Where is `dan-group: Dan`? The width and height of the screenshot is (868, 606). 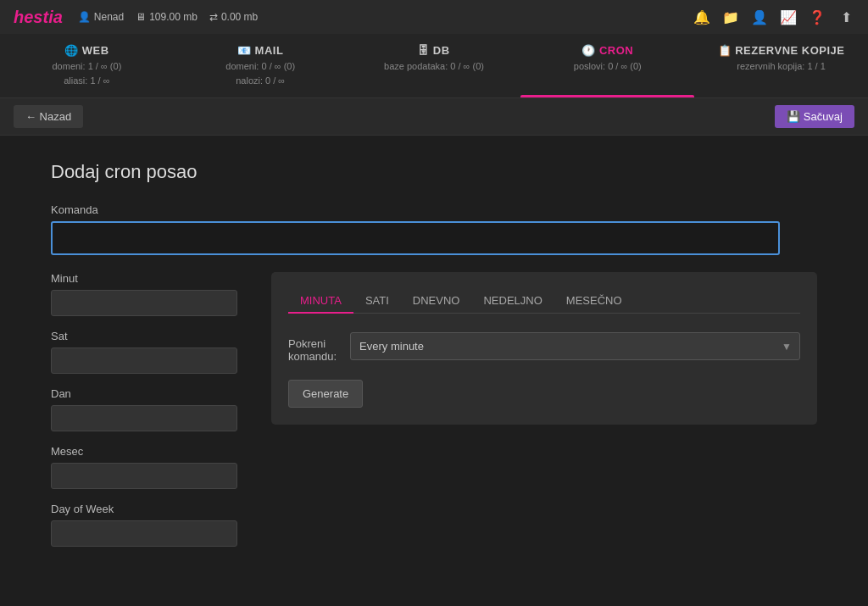 dan-group: Dan is located at coordinates (144, 409).